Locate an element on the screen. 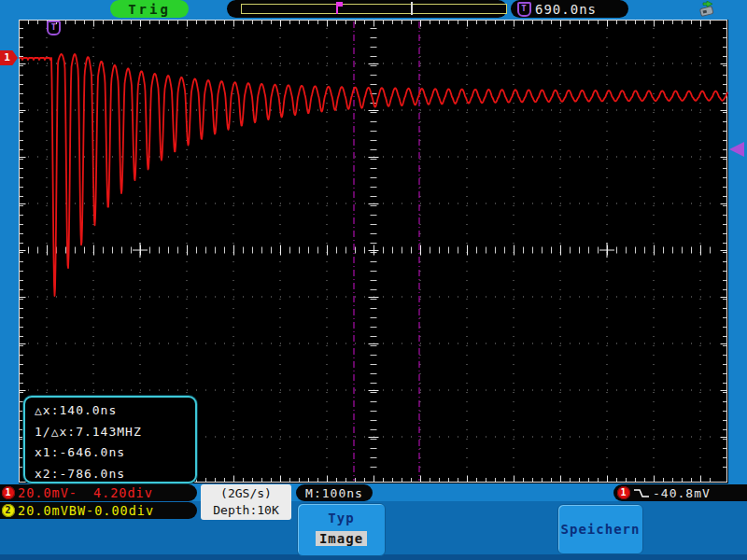  trigger-level-badge: 1 -40.8mV is located at coordinates (680, 493).